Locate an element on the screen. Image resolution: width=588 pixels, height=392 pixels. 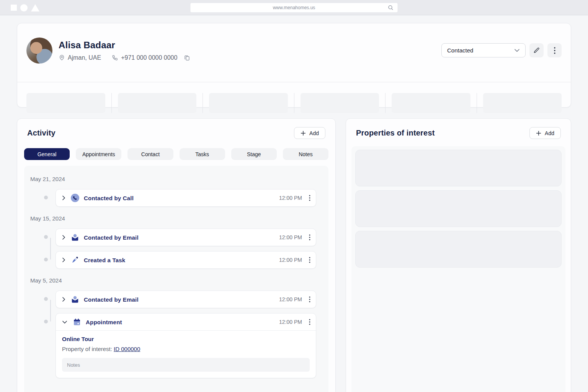
properties-add-label: Add is located at coordinates (550, 133).